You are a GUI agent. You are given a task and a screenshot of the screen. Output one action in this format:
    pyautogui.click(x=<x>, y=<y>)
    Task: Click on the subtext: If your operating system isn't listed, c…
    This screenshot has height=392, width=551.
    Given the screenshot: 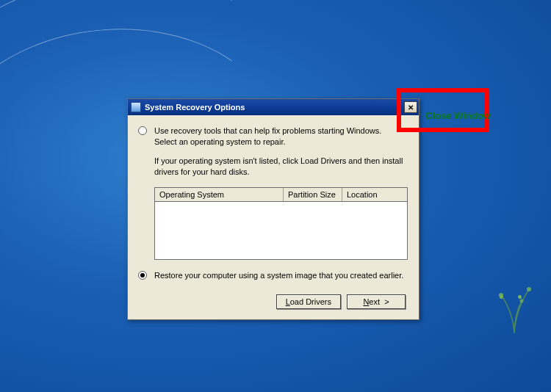 What is the action you would take?
    pyautogui.click(x=280, y=167)
    